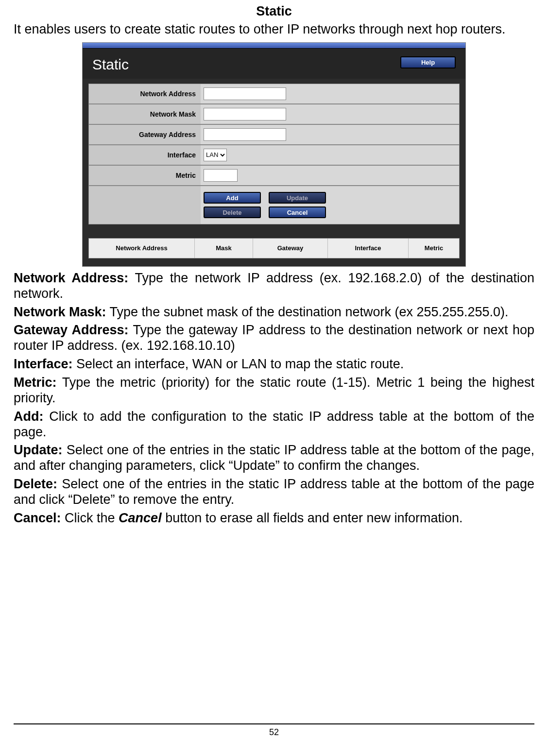 This screenshot has width=548, height=756. I want to click on network-mask-input, so click(245, 114).